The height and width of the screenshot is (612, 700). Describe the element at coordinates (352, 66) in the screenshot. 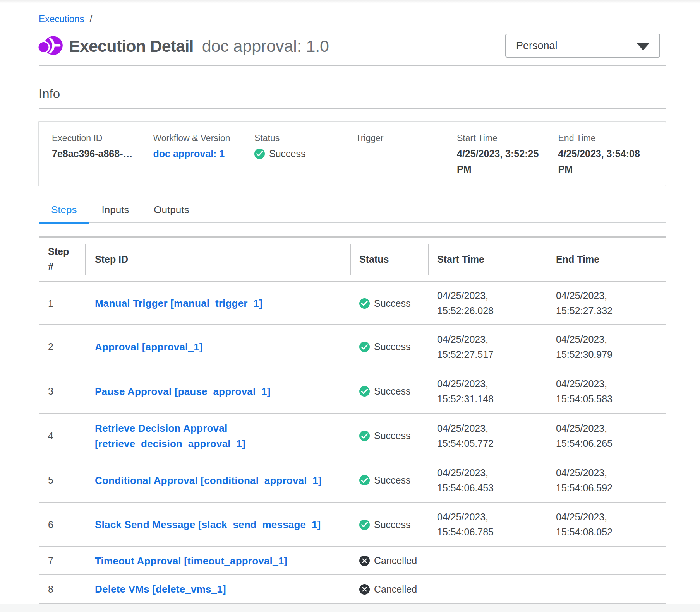

I see `title-divider` at that location.